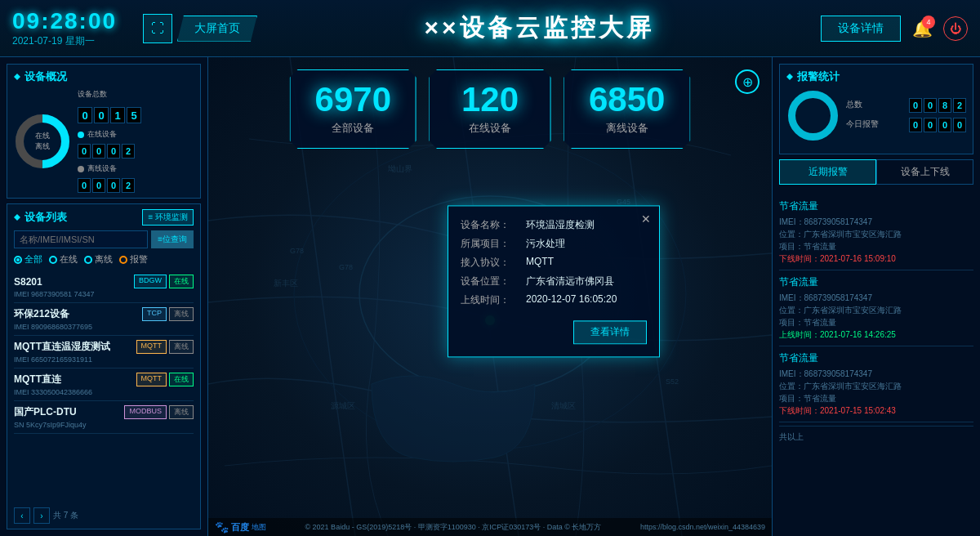 The image size is (980, 536). I want to click on filter-all: 全部, so click(28, 260).